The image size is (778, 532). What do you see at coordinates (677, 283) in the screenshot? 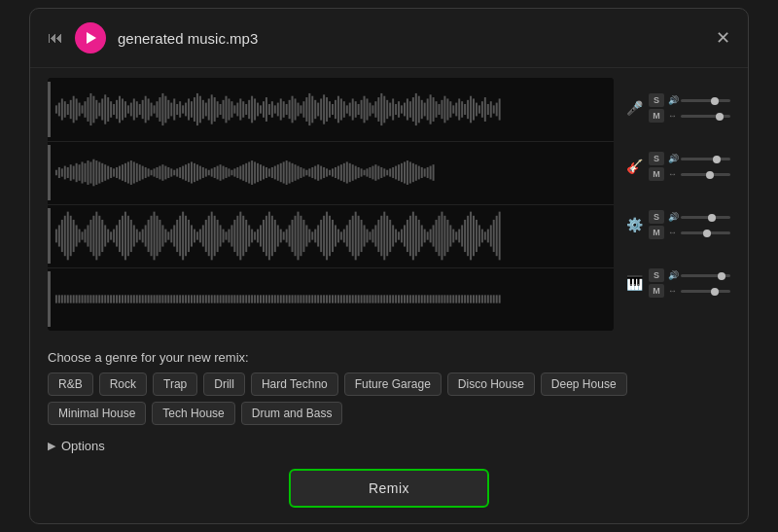
I see `channel-strip-4: 🎹 S M 🔊 ↔` at bounding box center [677, 283].